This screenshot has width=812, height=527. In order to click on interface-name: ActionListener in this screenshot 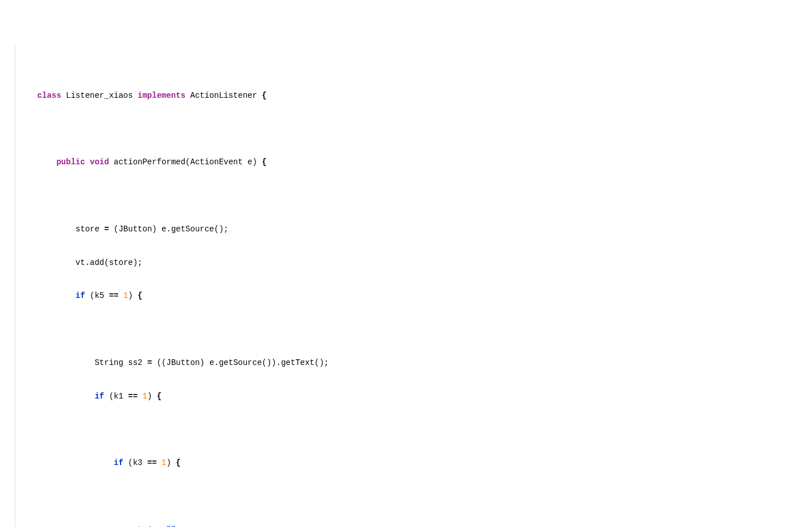, I will do `click(223, 96)`.